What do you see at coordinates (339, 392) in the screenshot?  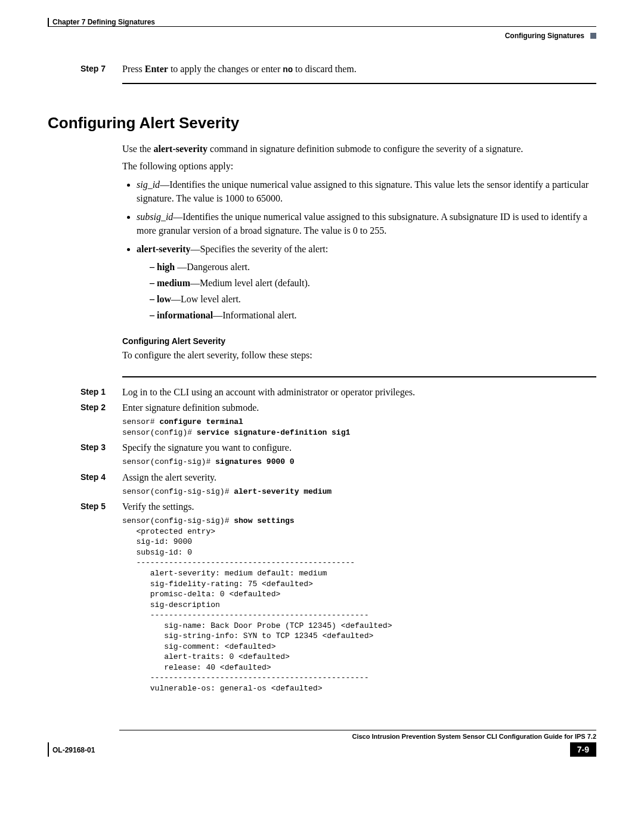 I see `step-1: Step 1 Log in to the CLI using an accoun…` at bounding box center [339, 392].